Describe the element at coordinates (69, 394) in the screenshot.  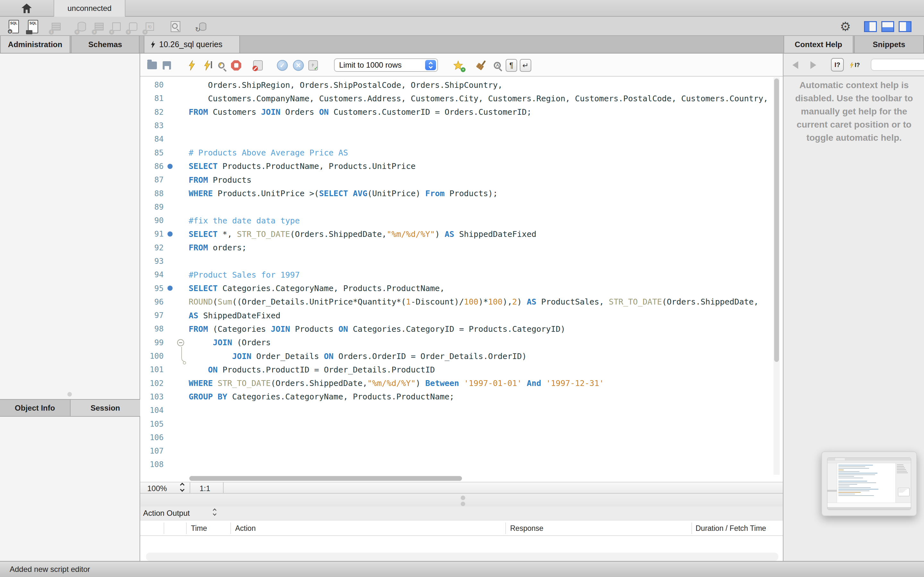
I see `sidebar-splitter-handle` at that location.